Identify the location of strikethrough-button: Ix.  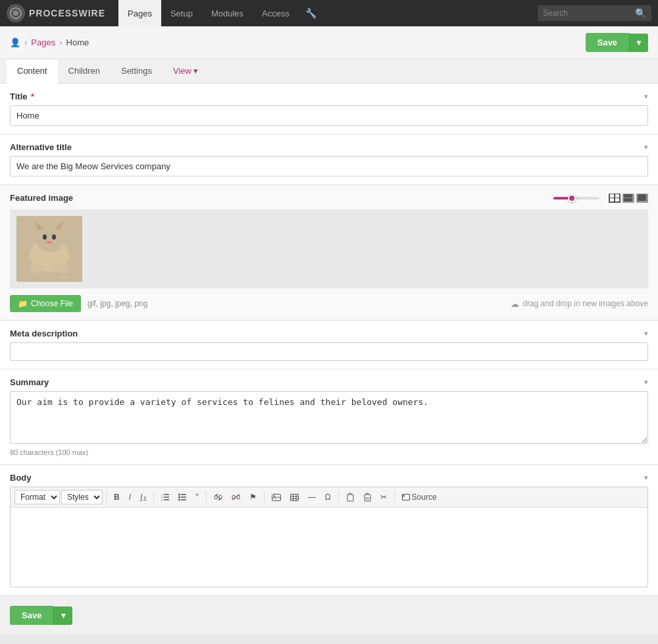
(143, 497).